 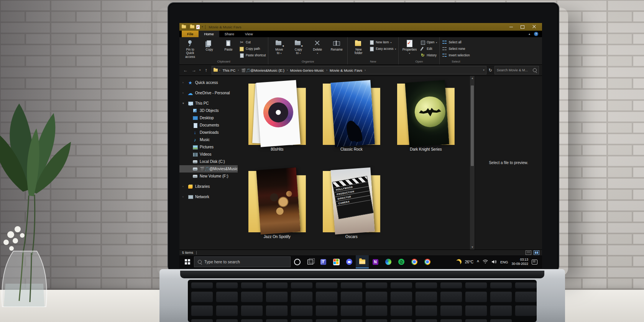 I want to click on folder-80shits: 80sHits, so click(x=277, y=118).